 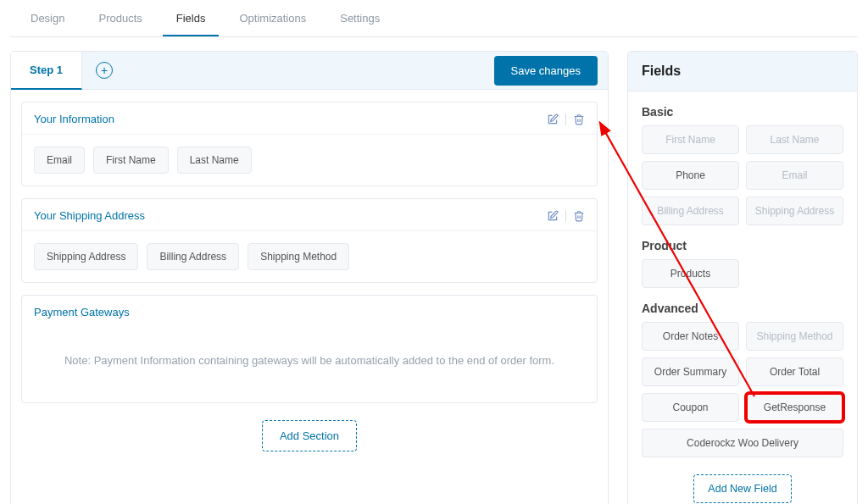 What do you see at coordinates (743, 242) in the screenshot?
I see `category-product: Product` at bounding box center [743, 242].